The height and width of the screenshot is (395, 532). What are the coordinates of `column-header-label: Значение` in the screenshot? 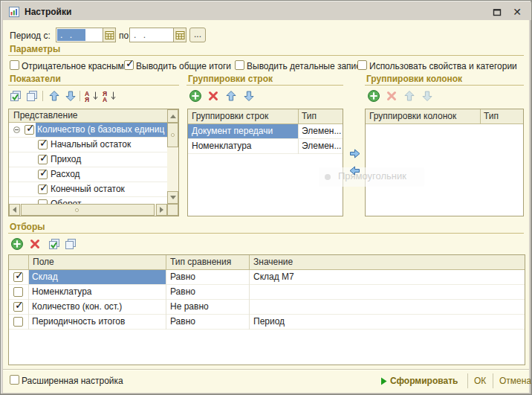 It's located at (273, 262).